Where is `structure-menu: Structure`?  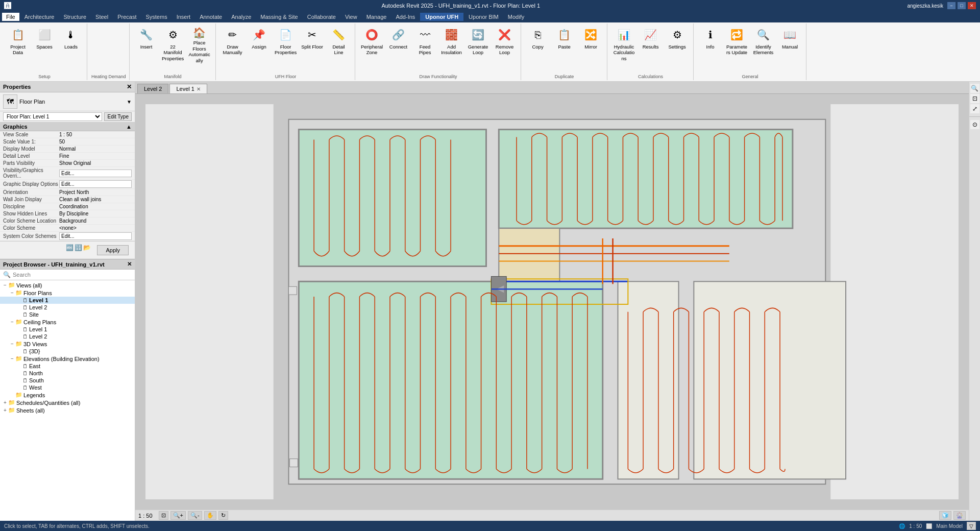
structure-menu: Structure is located at coordinates (75, 17).